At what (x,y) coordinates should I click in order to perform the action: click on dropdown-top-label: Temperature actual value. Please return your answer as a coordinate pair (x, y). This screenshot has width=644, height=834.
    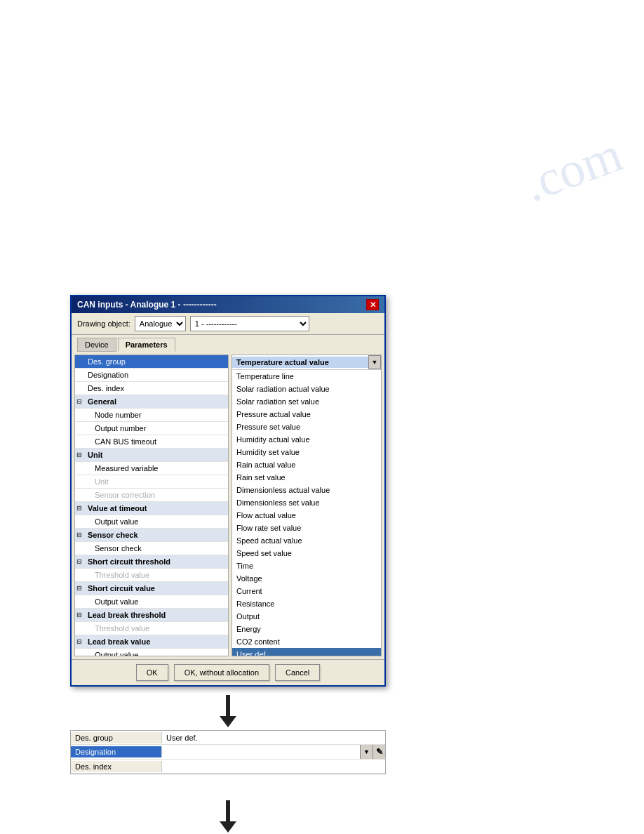
    Looking at the image, I should click on (300, 362).